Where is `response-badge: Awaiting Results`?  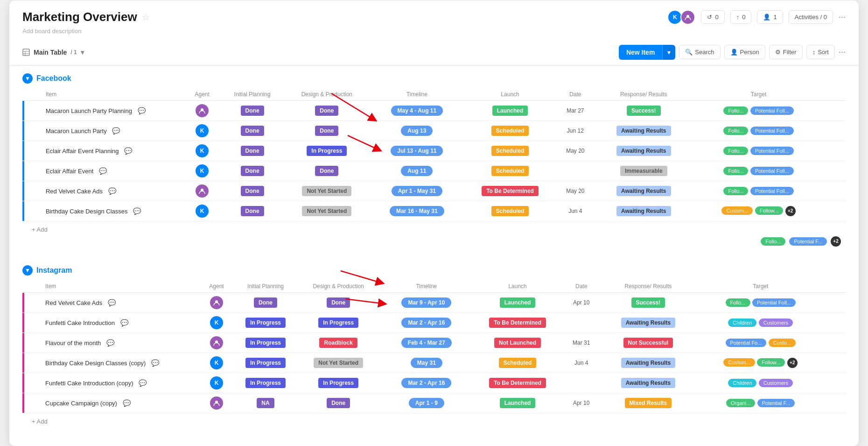
response-badge: Awaiting Results is located at coordinates (648, 383).